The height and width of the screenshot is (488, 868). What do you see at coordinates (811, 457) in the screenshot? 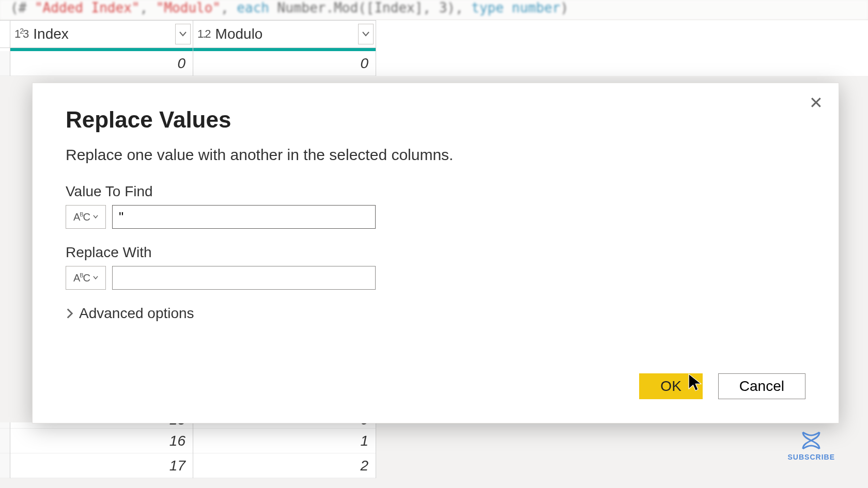
I see `subscribe-label: SUBSCRIBE` at bounding box center [811, 457].